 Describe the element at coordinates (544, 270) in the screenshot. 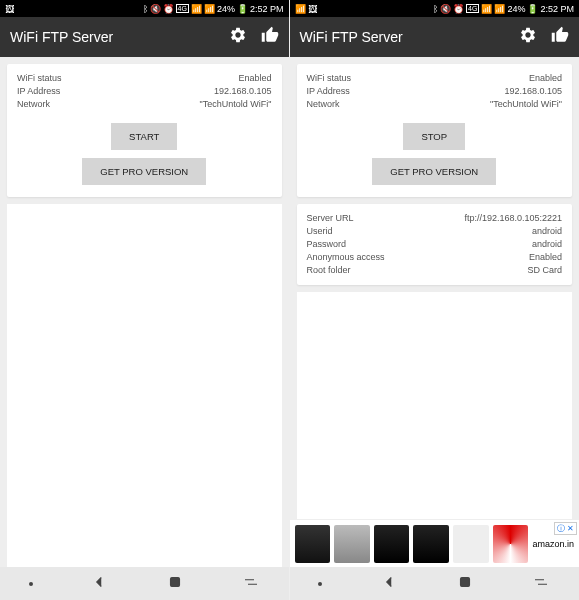

I see `root-value: SD Card` at that location.